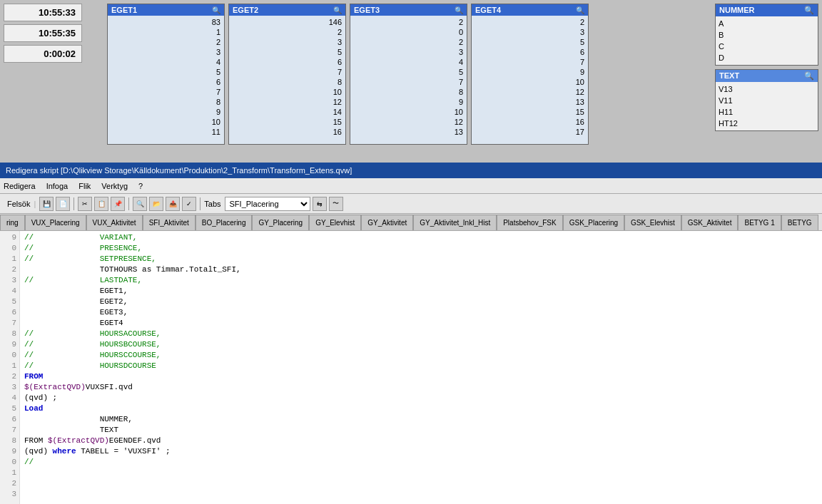 Image resolution: width=822 pixels, height=504 pixels. I want to click on list-item: 11, so click(166, 132).